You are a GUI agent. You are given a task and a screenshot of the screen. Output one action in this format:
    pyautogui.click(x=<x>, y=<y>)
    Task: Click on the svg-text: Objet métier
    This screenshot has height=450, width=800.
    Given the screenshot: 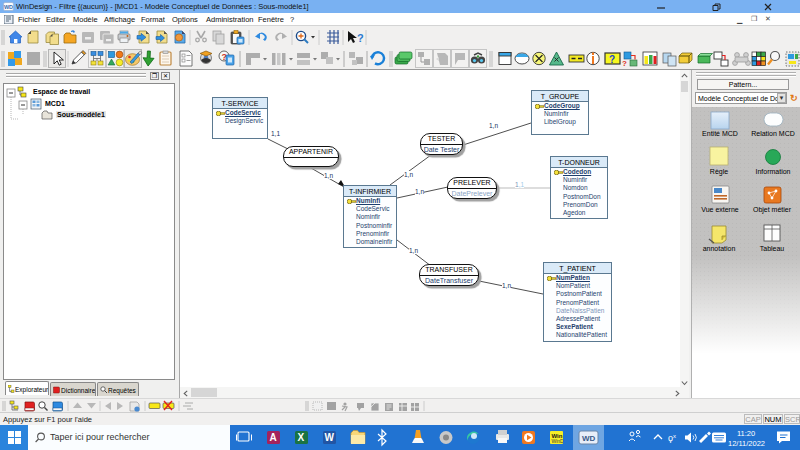 What is the action you would take?
    pyautogui.click(x=772, y=210)
    